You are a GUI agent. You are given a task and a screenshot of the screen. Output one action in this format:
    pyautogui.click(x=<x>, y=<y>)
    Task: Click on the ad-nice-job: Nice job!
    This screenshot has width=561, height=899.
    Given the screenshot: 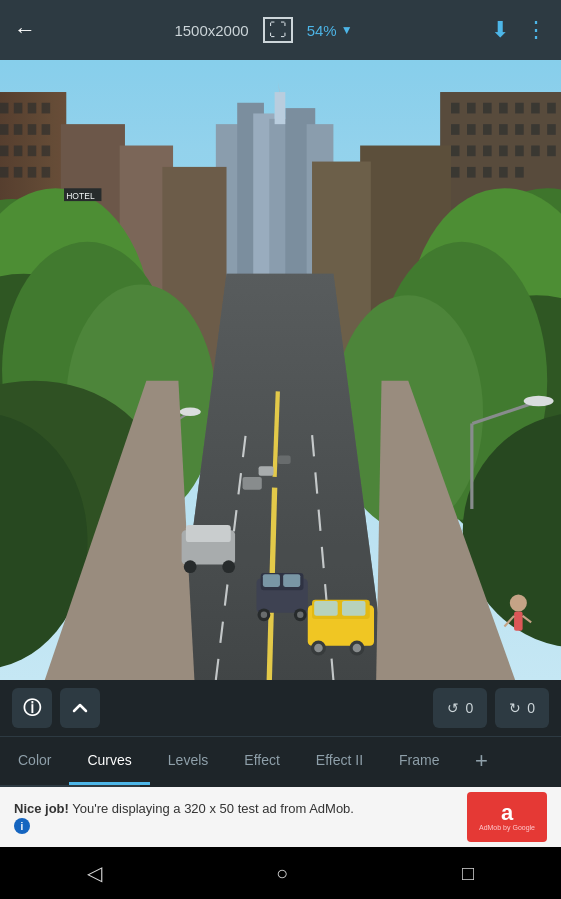 What is the action you would take?
    pyautogui.click(x=42, y=808)
    